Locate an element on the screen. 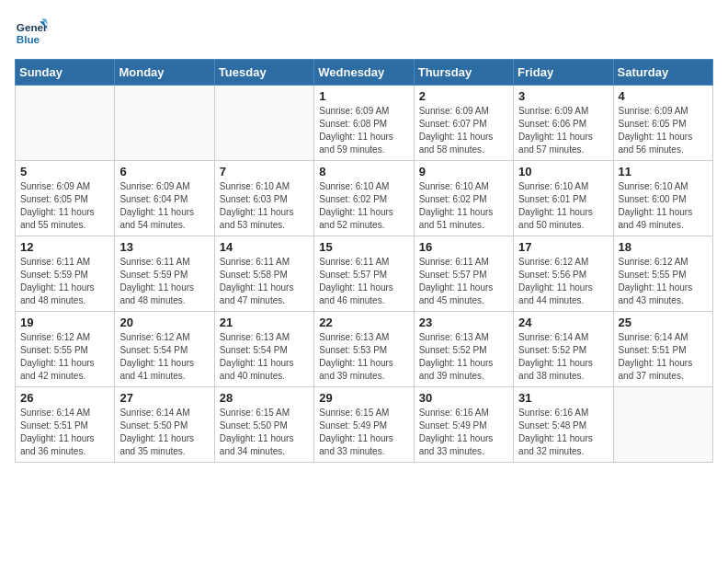 The height and width of the screenshot is (563, 728). day-info: Sunrise: 6:12 AM Sunset: 5:55 PM Dayligh… is located at coordinates (664, 282).